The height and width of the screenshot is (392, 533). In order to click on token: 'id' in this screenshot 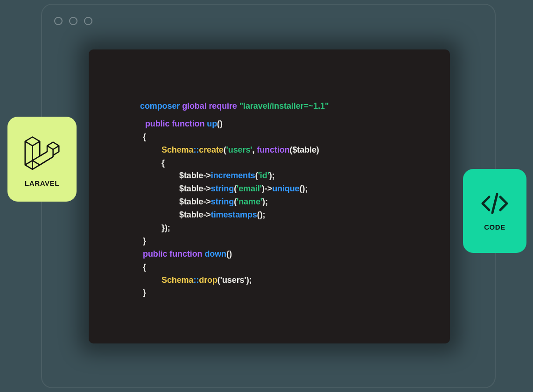, I will do `click(264, 175)`.